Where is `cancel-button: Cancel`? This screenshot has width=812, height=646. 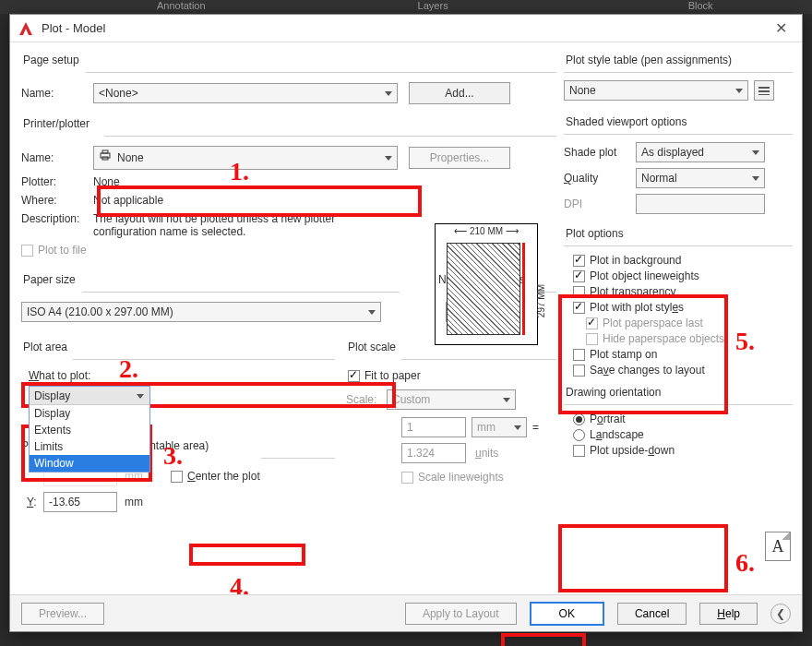 cancel-button: Cancel is located at coordinates (651, 614).